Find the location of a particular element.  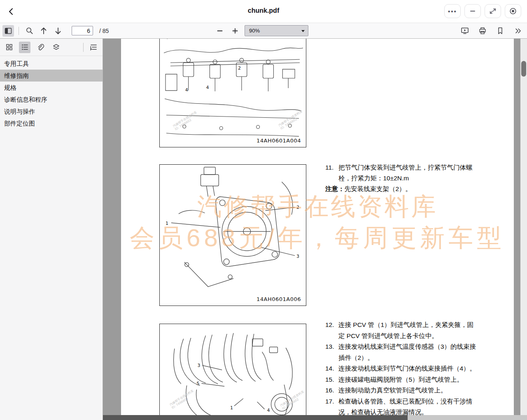

sidebar-item-specs: 规格 is located at coordinates (51, 87).